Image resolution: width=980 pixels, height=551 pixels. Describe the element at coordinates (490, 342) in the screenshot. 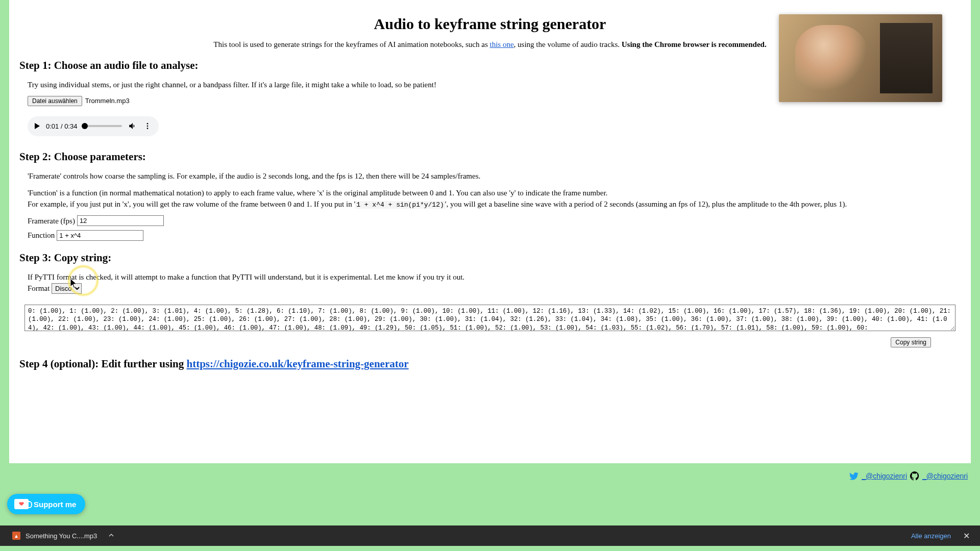

I see `copy-row: Copy string` at that location.